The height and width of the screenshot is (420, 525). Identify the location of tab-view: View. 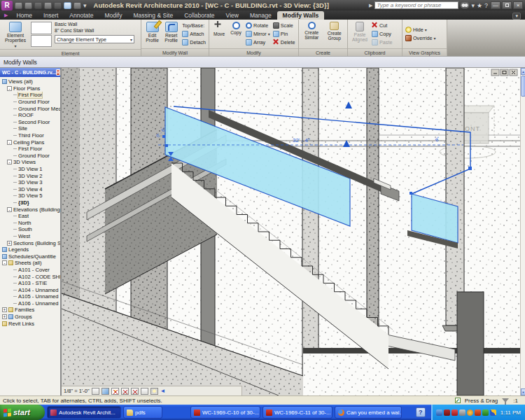
(232, 15).